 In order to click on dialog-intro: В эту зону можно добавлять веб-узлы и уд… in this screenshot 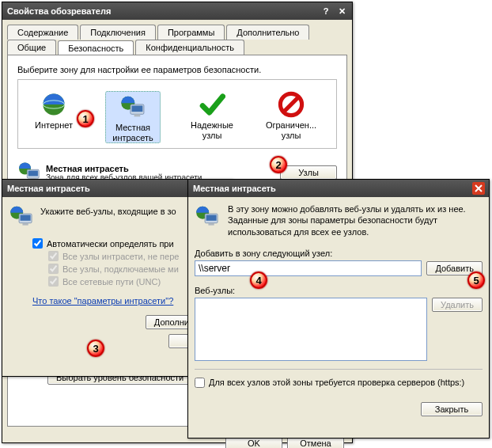, I will do `click(355, 220)`.